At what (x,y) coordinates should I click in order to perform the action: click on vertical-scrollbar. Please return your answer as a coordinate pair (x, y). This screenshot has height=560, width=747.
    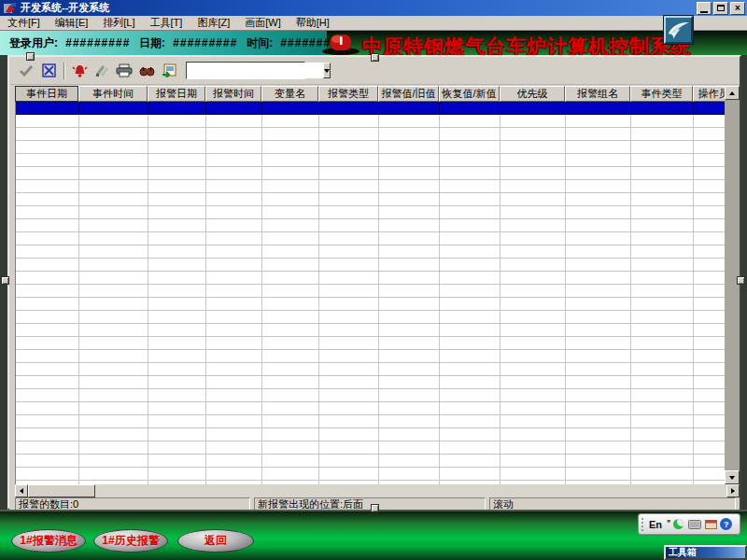
    Looking at the image, I should click on (732, 286).